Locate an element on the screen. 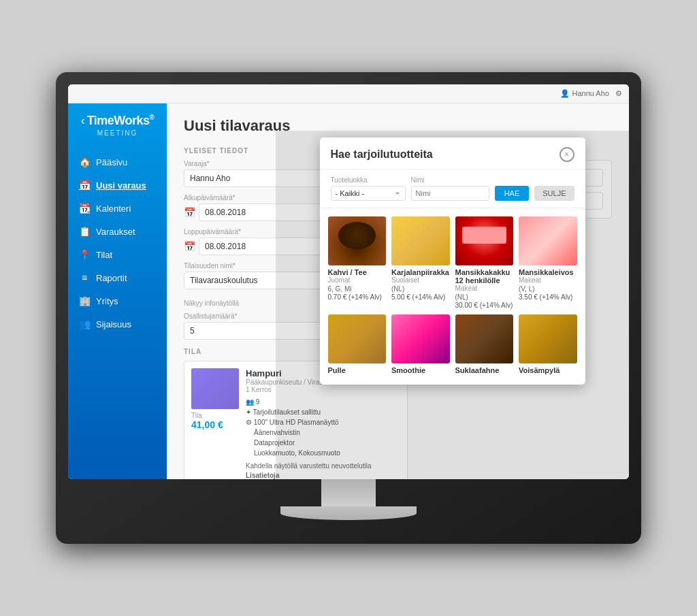 The height and width of the screenshot is (616, 697). user-info: 👤 Hannu Aho ⚙ is located at coordinates (591, 94).